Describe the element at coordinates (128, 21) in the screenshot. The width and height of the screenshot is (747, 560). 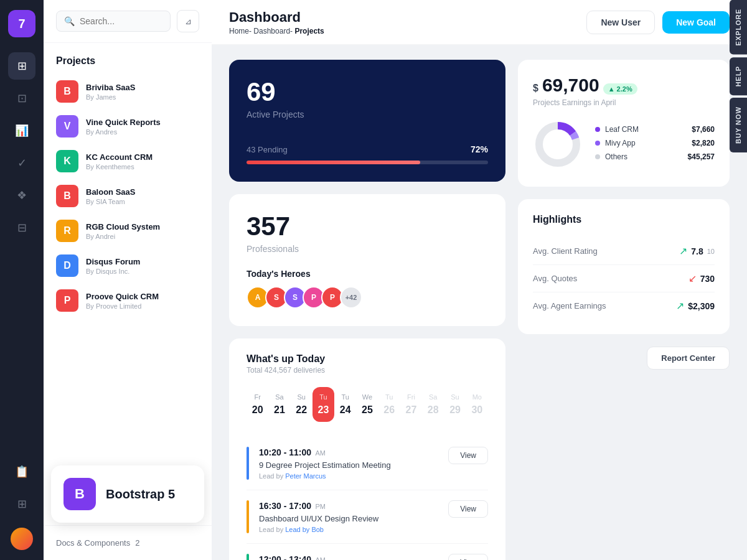
I see `sidebar-header: 🔍 ⊿` at that location.